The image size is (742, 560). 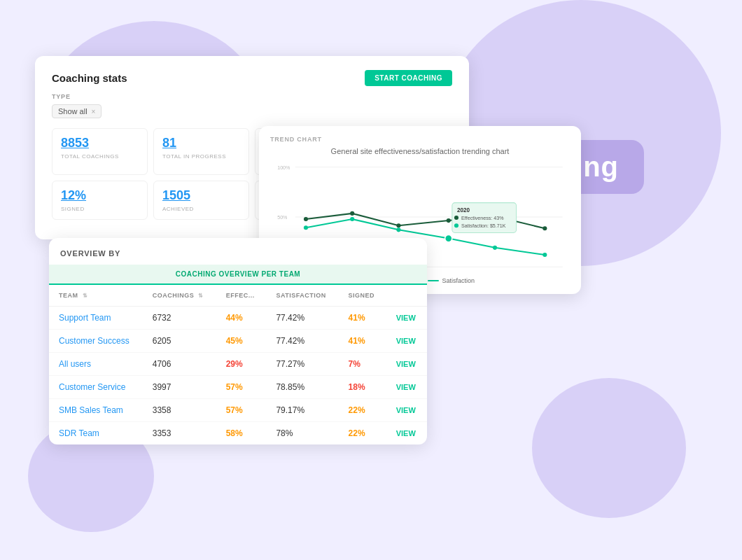 What do you see at coordinates (409, 78) in the screenshot?
I see `start-coaching-button: START COACHING` at bounding box center [409, 78].